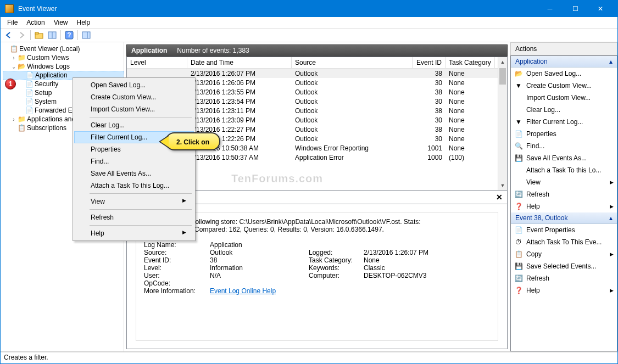 Image resolution: width=618 pixels, height=364 pixels. What do you see at coordinates (309, 35) in the screenshot?
I see `toolbar: ?` at bounding box center [309, 35].